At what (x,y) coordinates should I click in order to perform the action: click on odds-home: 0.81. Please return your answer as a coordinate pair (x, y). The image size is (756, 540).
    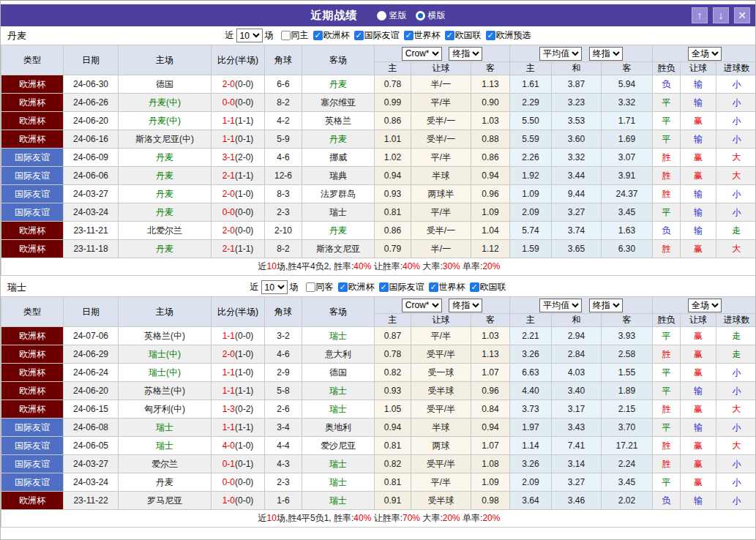
    Looking at the image, I should click on (393, 446).